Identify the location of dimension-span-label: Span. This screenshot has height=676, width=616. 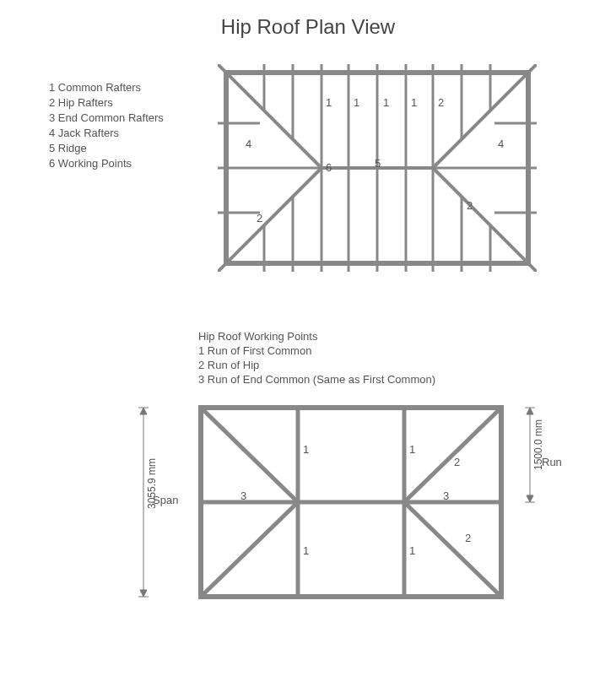
(165, 500).